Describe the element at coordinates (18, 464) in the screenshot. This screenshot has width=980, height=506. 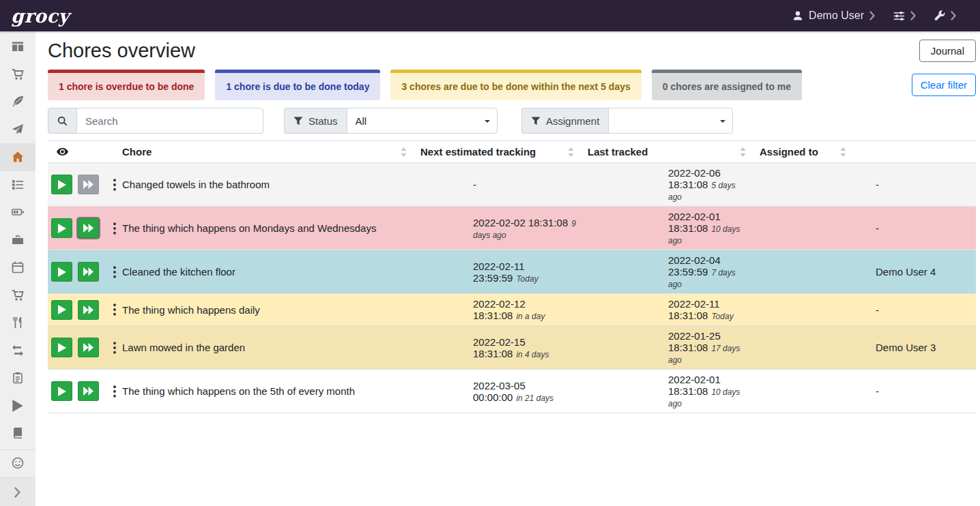
I see `sidebar-item-smile` at that location.